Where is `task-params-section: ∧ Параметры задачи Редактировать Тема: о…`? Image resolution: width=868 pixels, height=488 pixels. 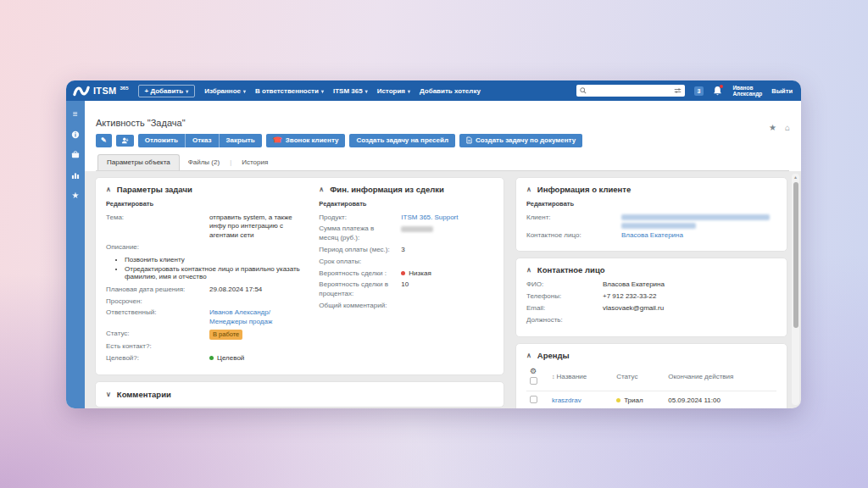 task-params-section: ∧ Параметры задачи Редактировать Тема: о… is located at coordinates (212, 275).